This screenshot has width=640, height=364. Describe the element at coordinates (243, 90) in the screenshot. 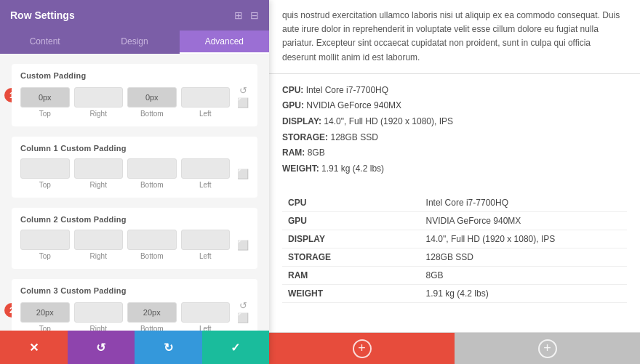

I see `reset-icon: ↺` at that location.